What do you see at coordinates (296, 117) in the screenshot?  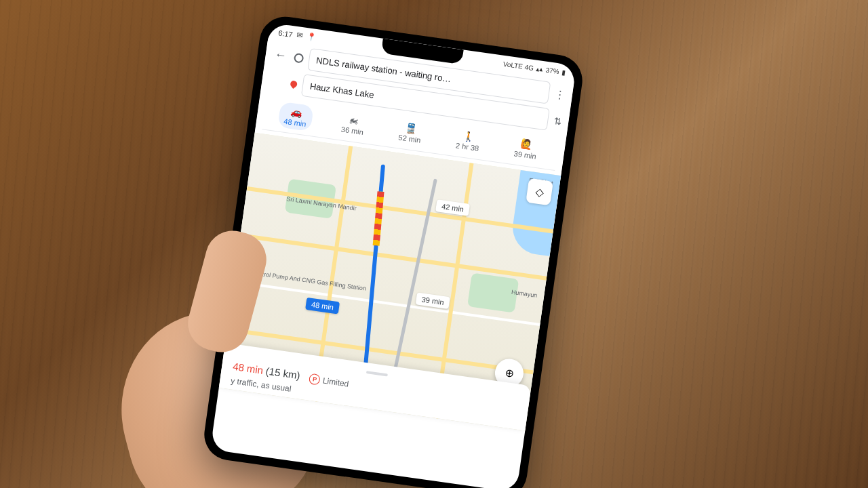 I see `mode-car: 🚗48 min` at bounding box center [296, 117].